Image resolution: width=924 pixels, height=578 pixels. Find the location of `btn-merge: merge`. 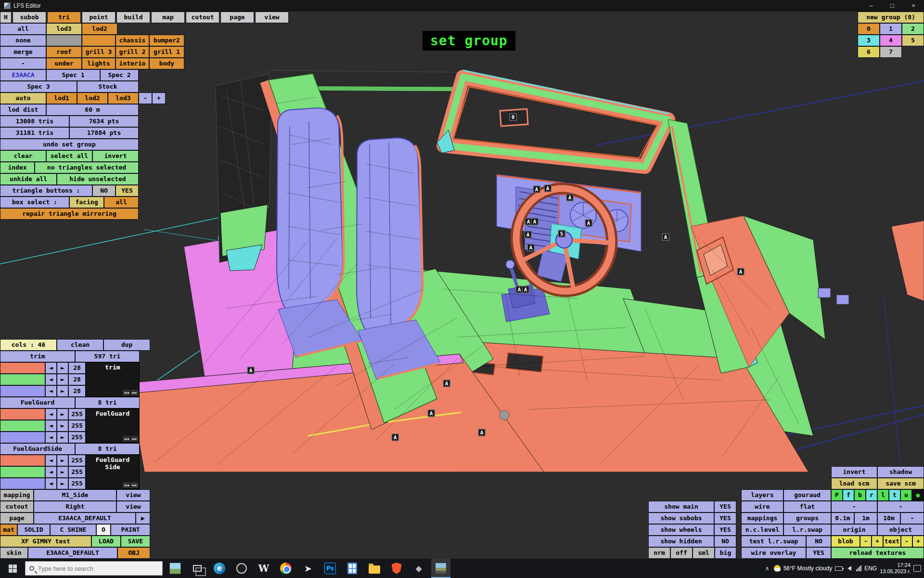

btn-merge: merge is located at coordinates (23, 52).